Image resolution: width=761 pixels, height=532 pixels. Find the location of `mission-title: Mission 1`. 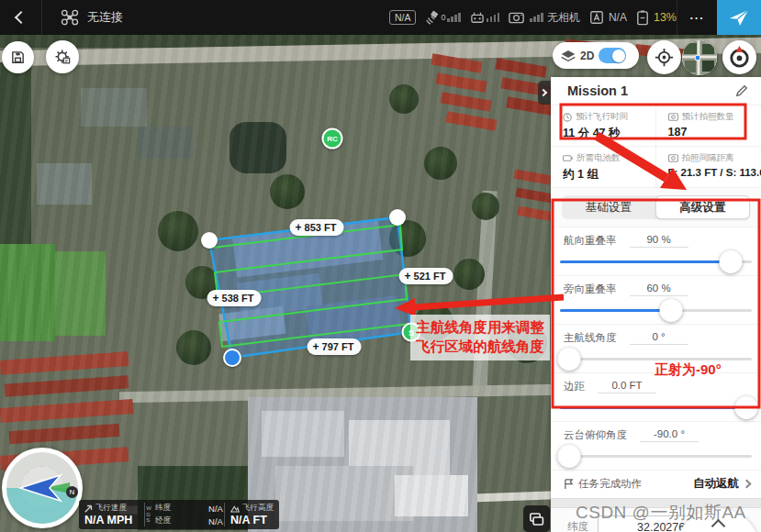

mission-title: Mission 1 is located at coordinates (652, 91).